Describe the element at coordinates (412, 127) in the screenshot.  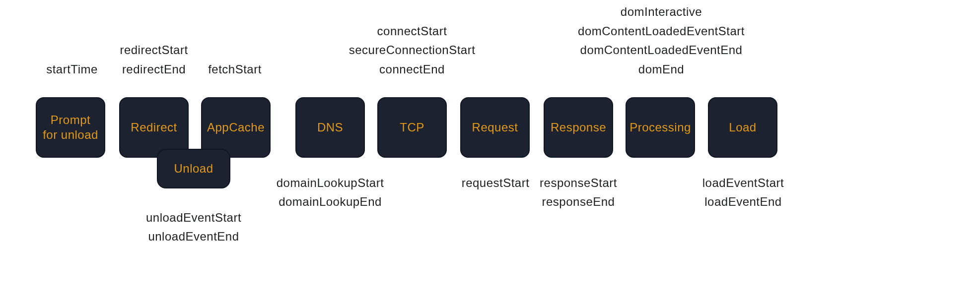
I see `stage-label: TCP` at that location.